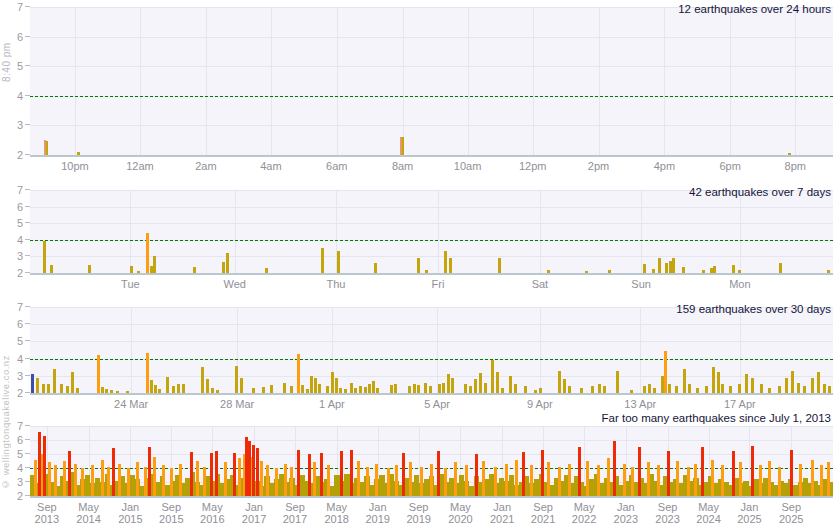 The width and height of the screenshot is (835, 530). I want to click on x-axis-label: 10am, so click(468, 166).